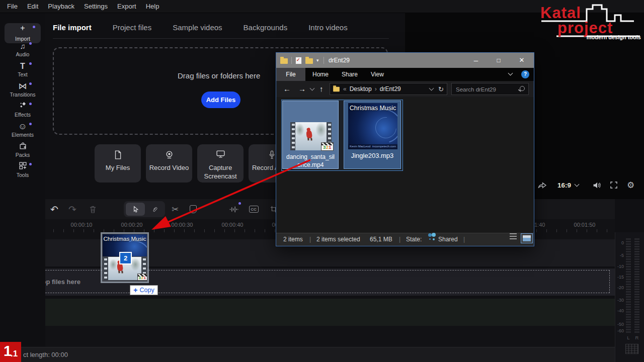 Image resolution: width=644 pixels, height=362 pixels. Describe the element at coordinates (312, 88) in the screenshot. I see `history-chevron-icon` at that location.